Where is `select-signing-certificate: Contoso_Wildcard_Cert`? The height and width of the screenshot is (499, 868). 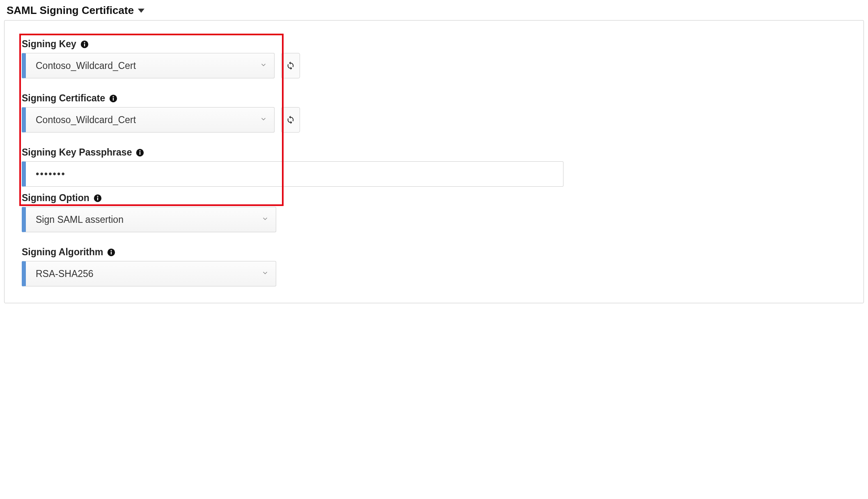 select-signing-certificate: Contoso_Wildcard_Cert is located at coordinates (148, 120).